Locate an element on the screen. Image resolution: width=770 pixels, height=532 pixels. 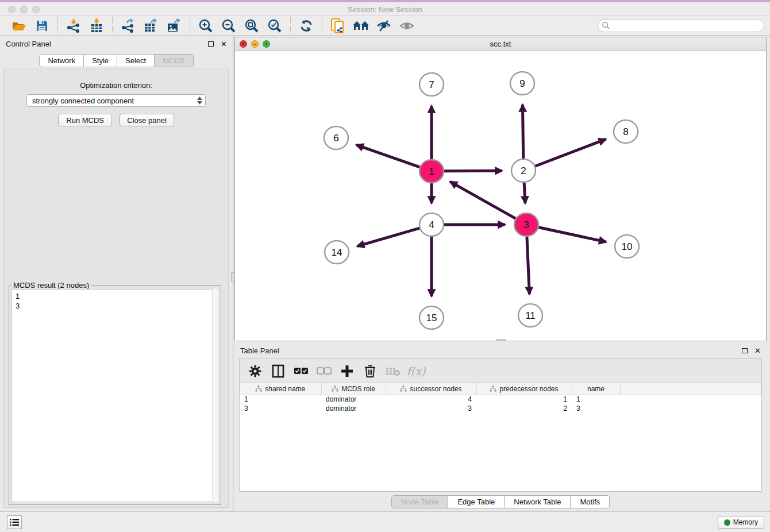
table-settings-button is located at coordinates (255, 371).